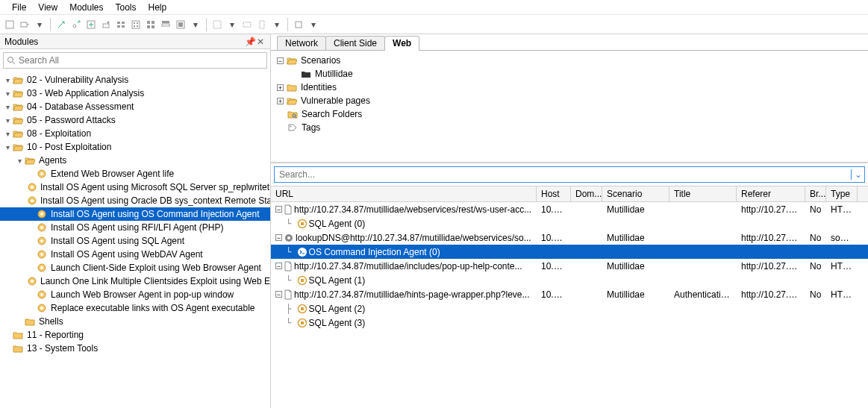  What do you see at coordinates (135, 201) in the screenshot?
I see `module-node-9: Install OS Agent using Oracle DB sys_con…` at bounding box center [135, 201].